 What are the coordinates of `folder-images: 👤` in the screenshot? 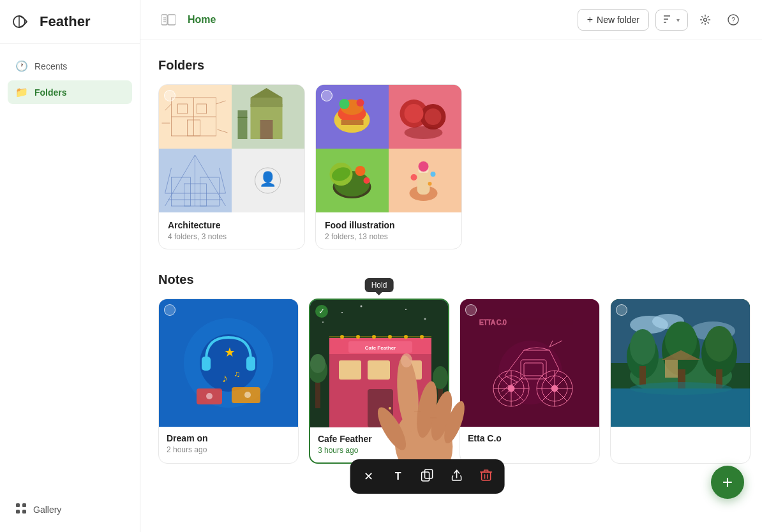 It's located at (232, 149).